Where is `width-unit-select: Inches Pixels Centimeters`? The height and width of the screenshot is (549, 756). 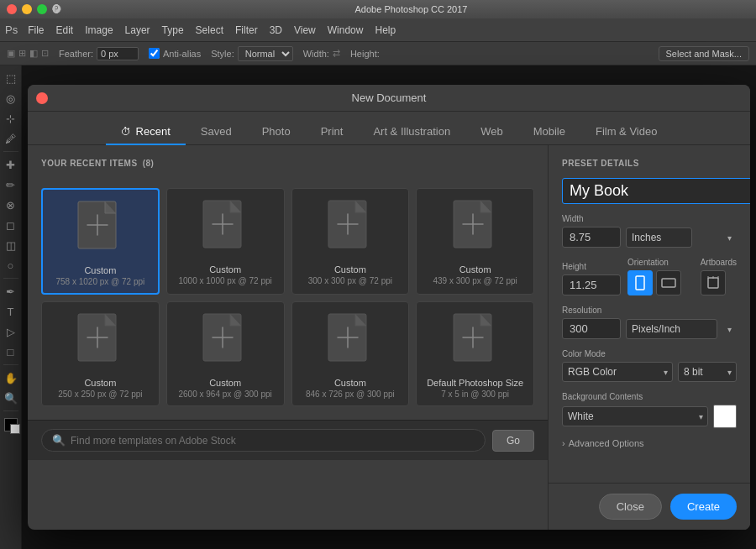
width-unit-select: Inches Pixels Centimeters is located at coordinates (659, 238).